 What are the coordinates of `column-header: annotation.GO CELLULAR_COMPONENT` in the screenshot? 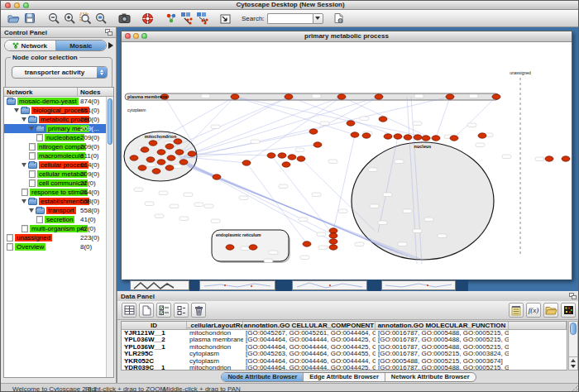 It's located at (309, 326).